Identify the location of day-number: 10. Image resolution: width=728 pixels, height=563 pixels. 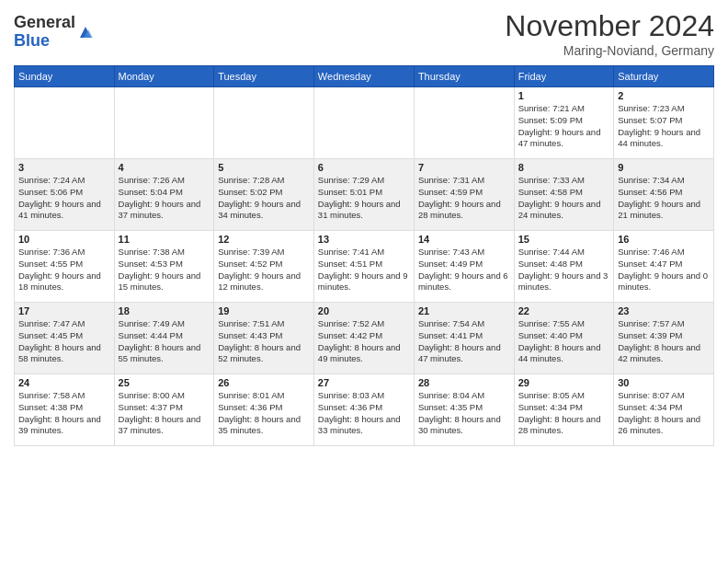
(64, 239).